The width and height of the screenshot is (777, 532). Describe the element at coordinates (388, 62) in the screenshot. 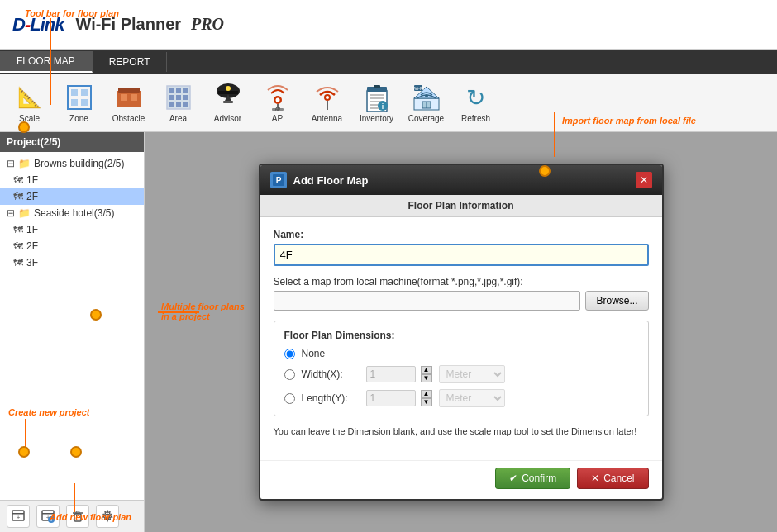

I see `tab-bar: FLOOR MAP REPORT` at that location.